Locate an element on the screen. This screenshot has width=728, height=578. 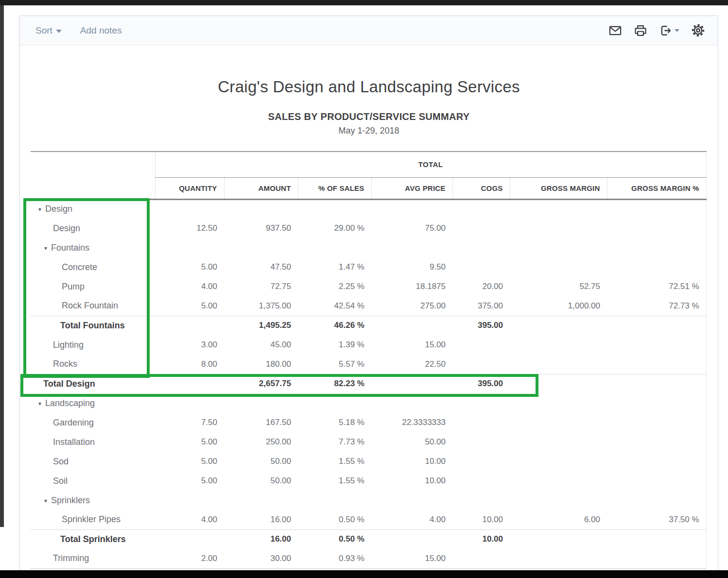
row-label: Sprinkler Pipes is located at coordinates (91, 519).